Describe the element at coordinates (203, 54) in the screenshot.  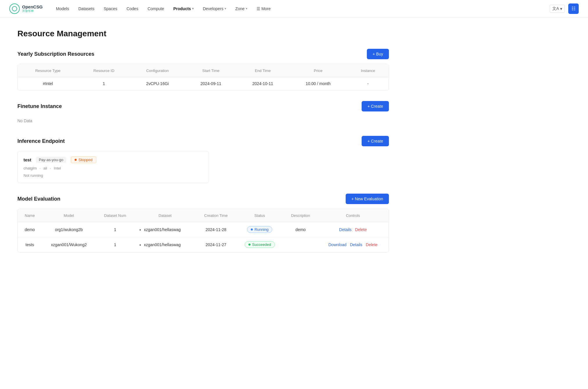
I see `yearly-subscription-header: Yearly Subscription Resources + Buy` at that location.